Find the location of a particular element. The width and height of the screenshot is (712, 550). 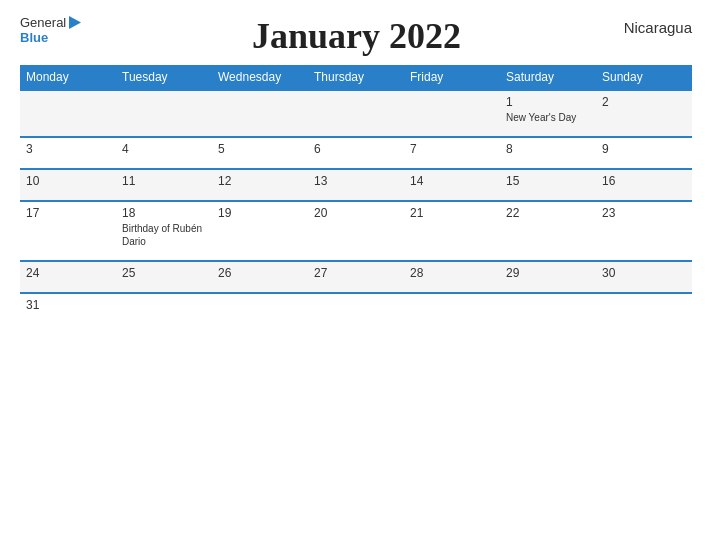

calendar-cell: 16 is located at coordinates (644, 185).